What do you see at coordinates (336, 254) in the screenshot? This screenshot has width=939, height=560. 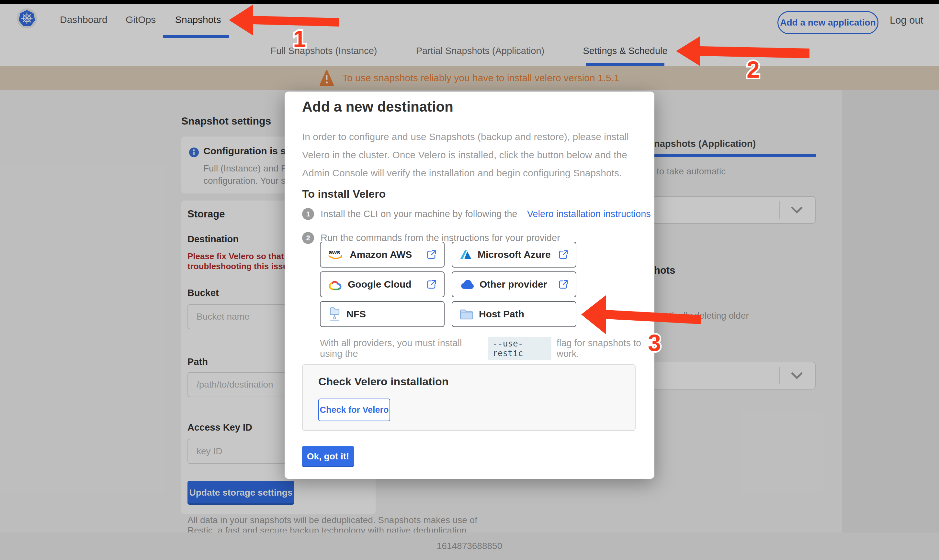 I see `aws-icon: aws` at bounding box center [336, 254].